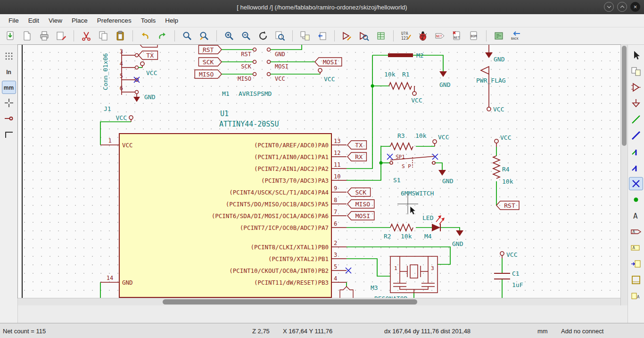 The height and width of the screenshot is (338, 644). What do you see at coordinates (636, 135) in the screenshot?
I see `place-bus-button` at bounding box center [636, 135].